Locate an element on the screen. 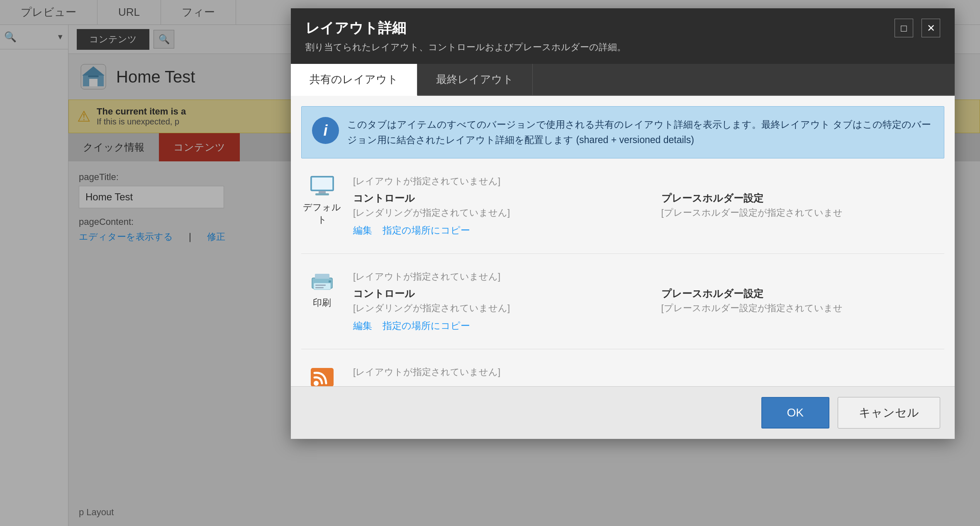 Image resolution: width=980 pixels, height=526 pixels. layout-item-rss: [レイアウトが指定されていません] is located at coordinates (623, 372).